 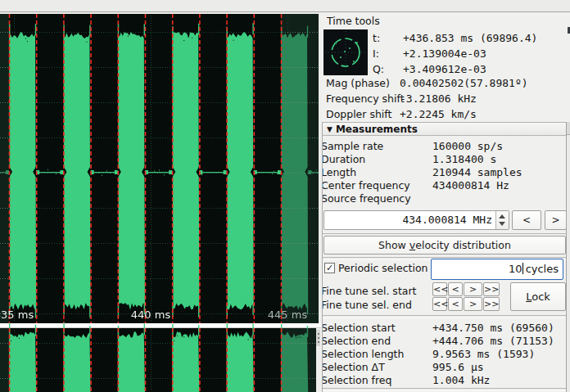 I want to click on cursor-row-value: +2.139004e-03, so click(x=445, y=54).